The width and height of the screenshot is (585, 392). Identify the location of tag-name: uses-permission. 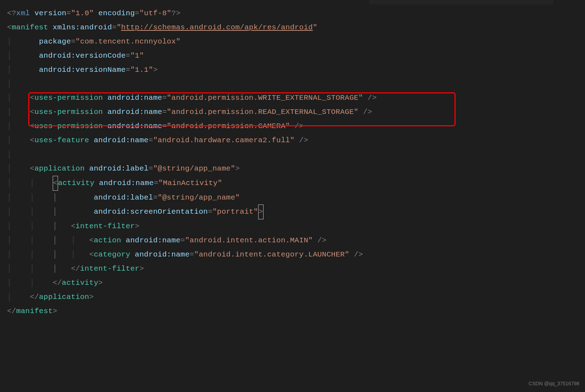
(69, 126).